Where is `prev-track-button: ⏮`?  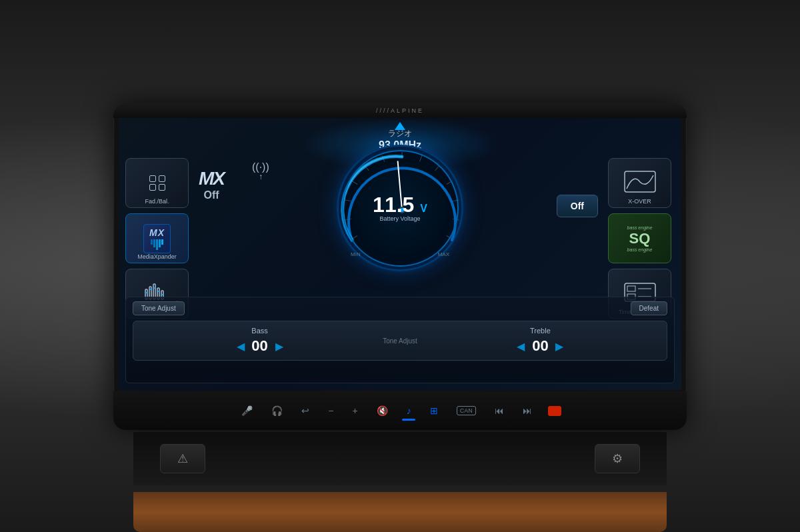
prev-track-button: ⏮ is located at coordinates (499, 411).